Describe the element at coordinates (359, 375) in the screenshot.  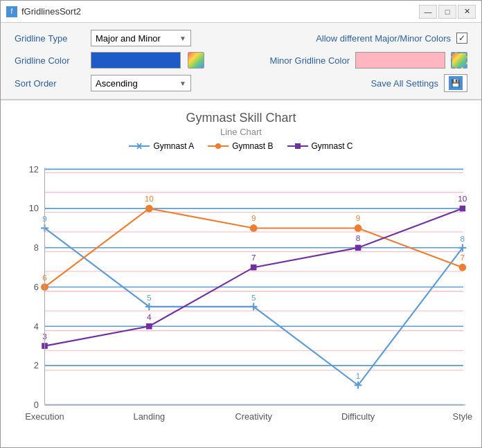
I see `svg-text: 1` at that location.